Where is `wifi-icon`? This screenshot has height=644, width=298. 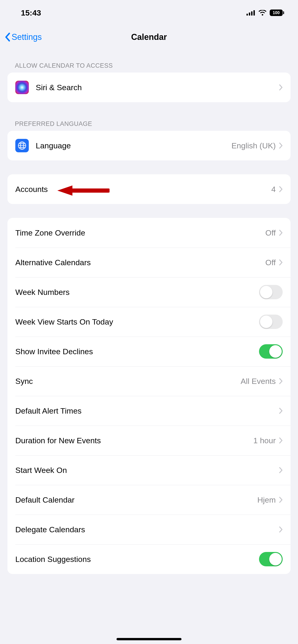
wifi-icon is located at coordinates (262, 13).